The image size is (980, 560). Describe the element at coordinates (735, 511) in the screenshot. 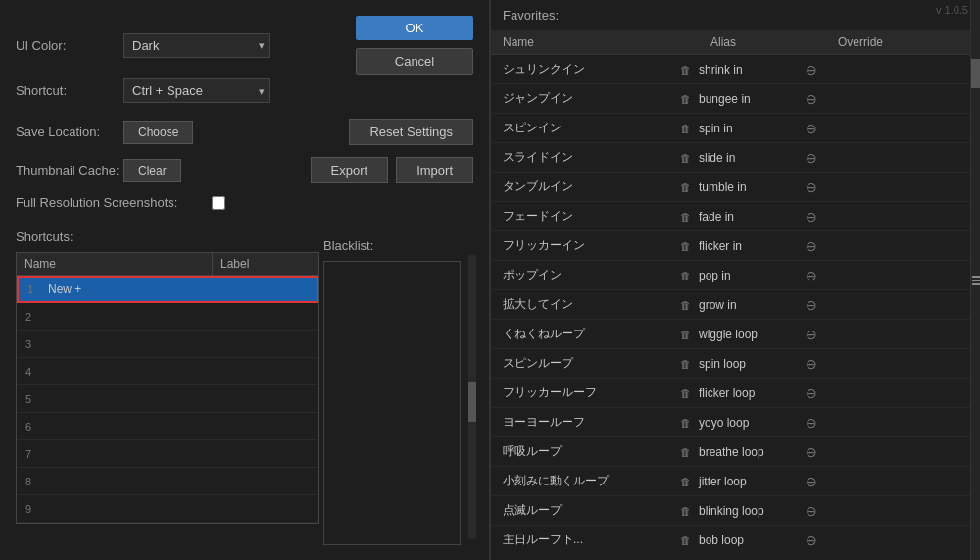

I see `favorites-row-16: 点滅ループ 🗑 blinking loop ⊖` at that location.